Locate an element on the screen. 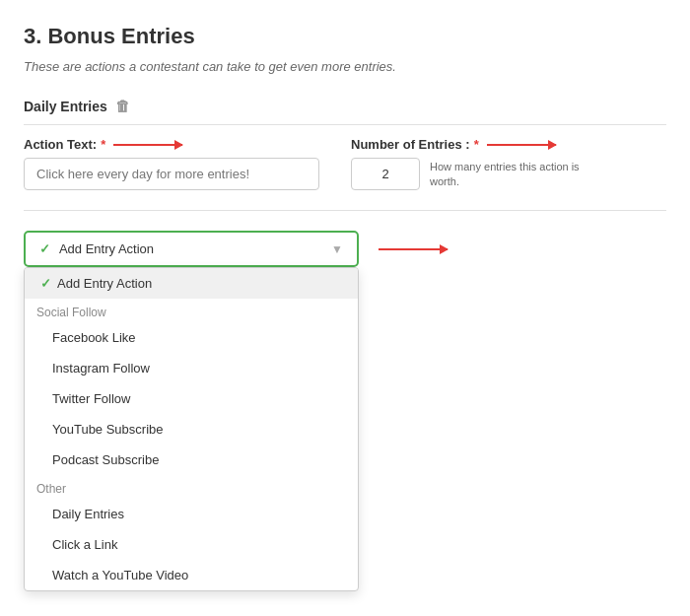 The height and width of the screenshot is (616, 690). dropdown-selected-label: Add Entry Action is located at coordinates (106, 248).